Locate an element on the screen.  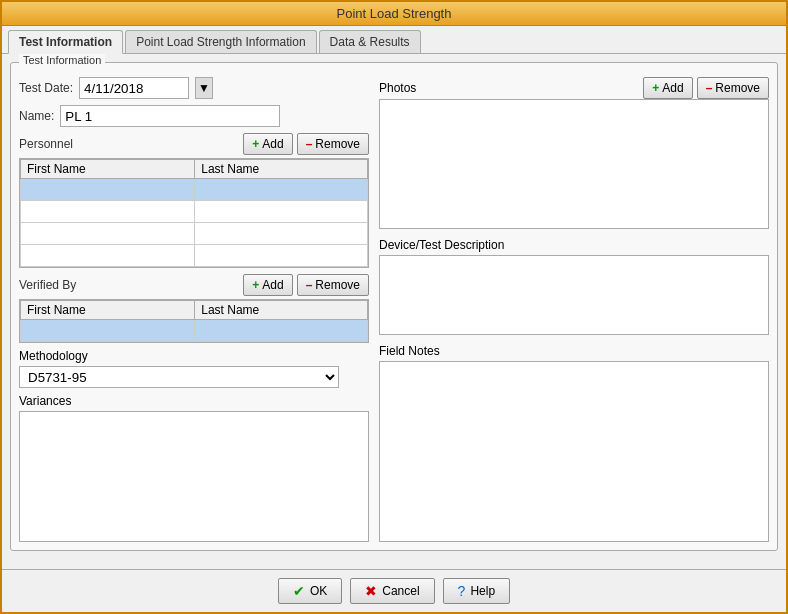
photos-btn-group: + Add – Remove is located at coordinates (706, 88).